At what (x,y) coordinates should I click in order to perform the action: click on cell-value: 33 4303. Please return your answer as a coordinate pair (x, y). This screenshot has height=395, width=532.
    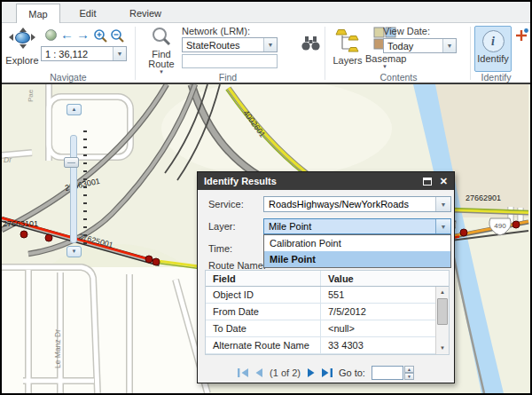
    Looking at the image, I should click on (385, 345).